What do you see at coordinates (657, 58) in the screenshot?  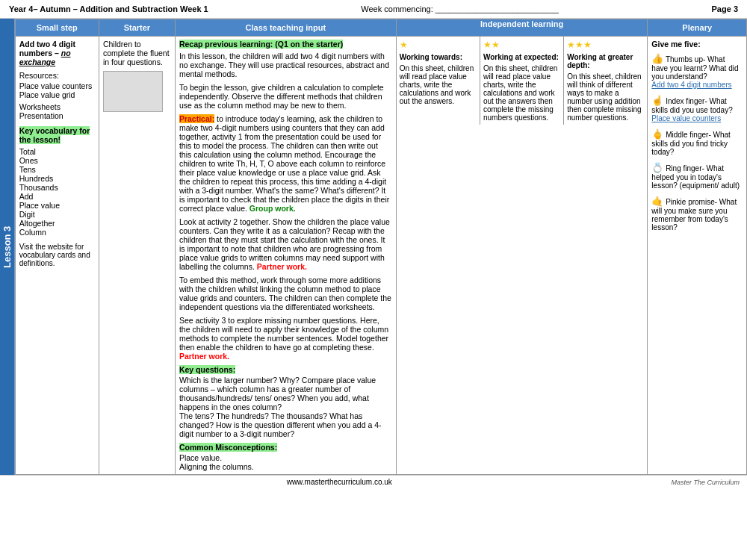 I see `thumbs-icon: 👍` at bounding box center [657, 58].